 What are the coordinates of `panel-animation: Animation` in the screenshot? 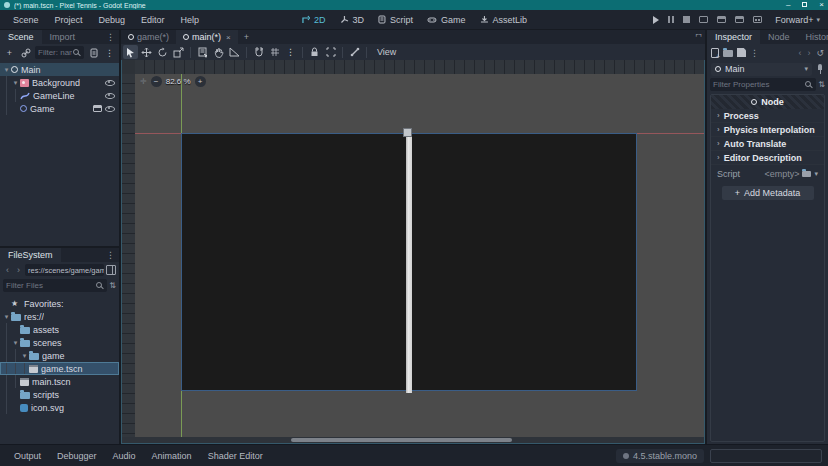 It's located at (172, 456).